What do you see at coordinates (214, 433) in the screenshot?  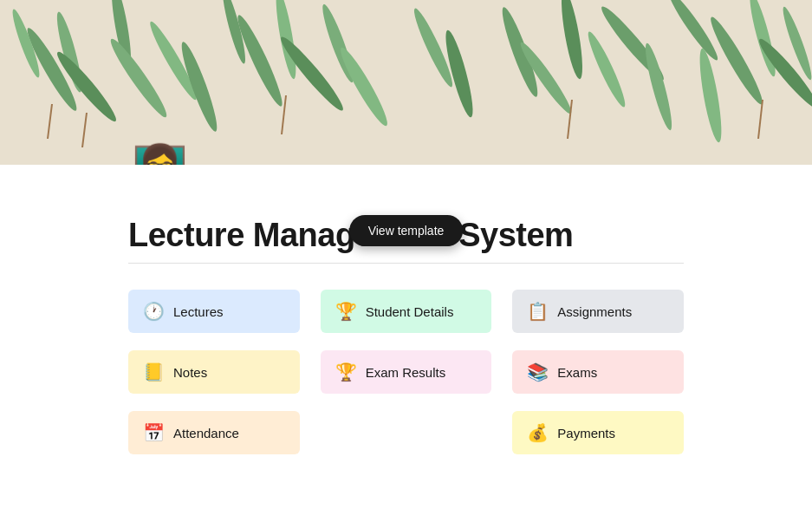 I see `card-attendance: 📅 Attendance` at bounding box center [214, 433].